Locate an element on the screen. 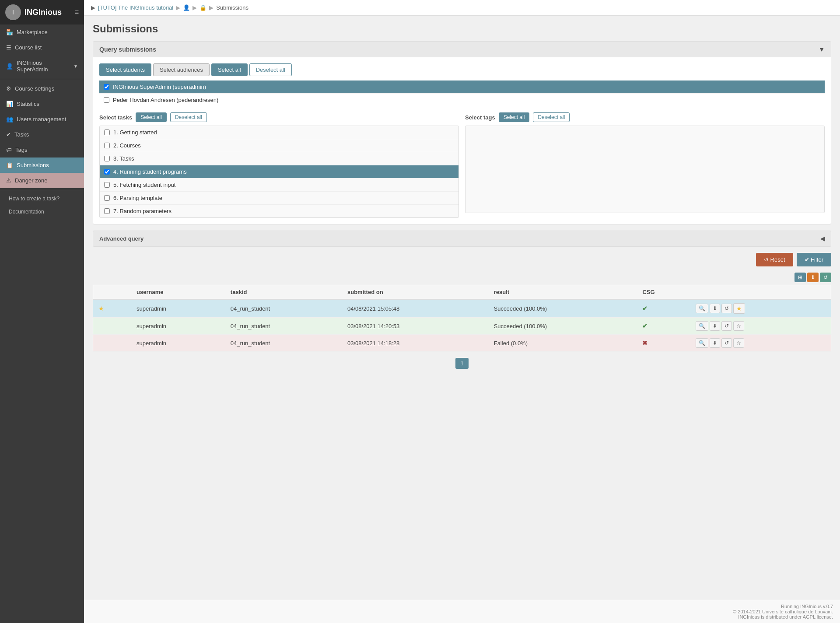 The image size is (840, 623). cell-username-2: superadmin is located at coordinates (178, 326).